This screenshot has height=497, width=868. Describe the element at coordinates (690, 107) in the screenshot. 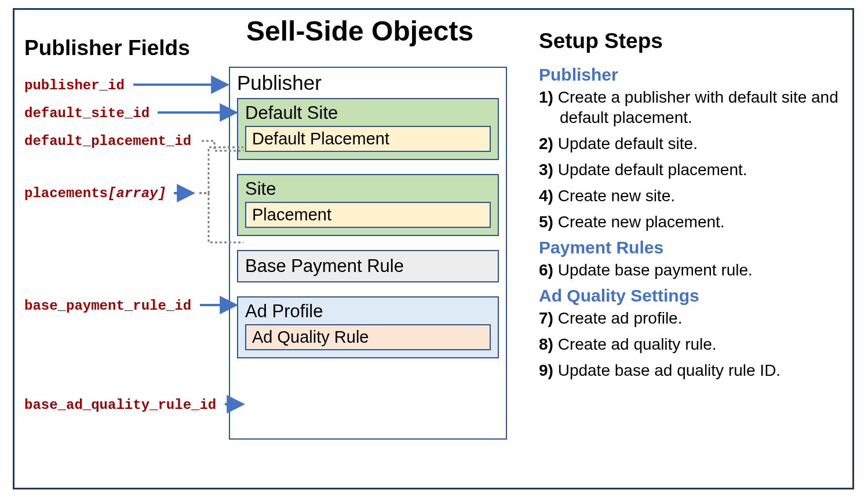

I see `step-1: 1) Create a publisher with default site …` at that location.